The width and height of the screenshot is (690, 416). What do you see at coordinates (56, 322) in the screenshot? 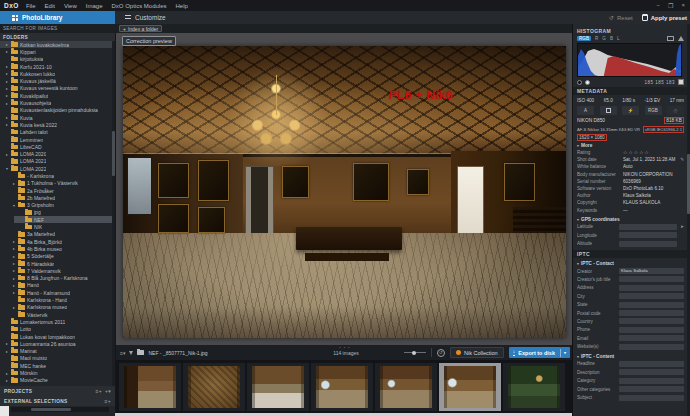
I see `folder-tree-item: Lomakertomus 2011` at bounding box center [56, 322].